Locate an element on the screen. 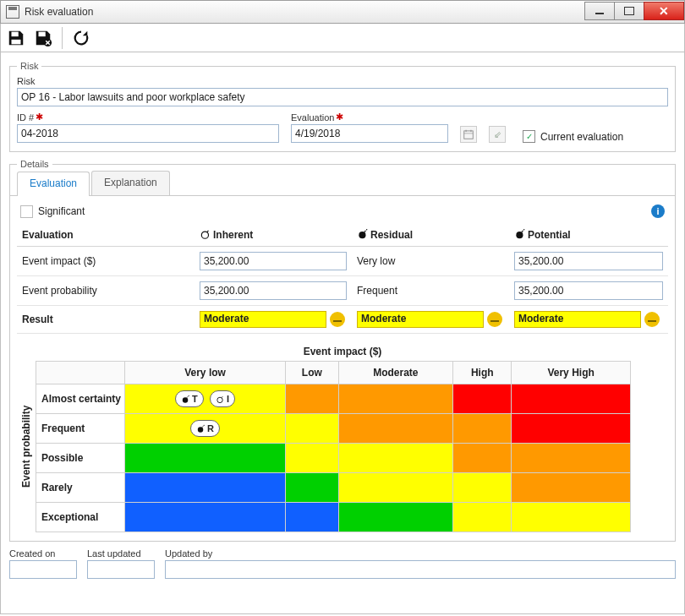 Image resolution: width=685 pixels, height=616 pixels. eval-date-field is located at coordinates (370, 134).